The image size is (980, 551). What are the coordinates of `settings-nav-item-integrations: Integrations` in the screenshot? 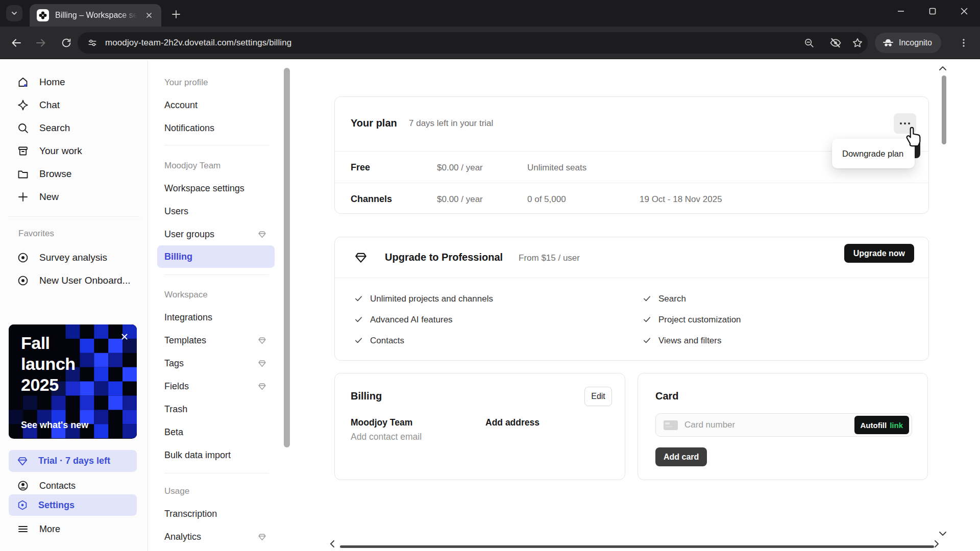 It's located at (215, 317).